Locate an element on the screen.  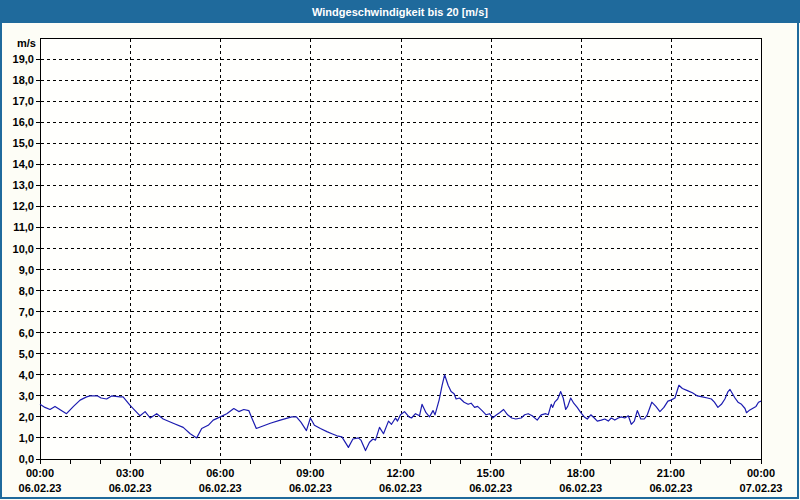
x-tick-date-label: 07.02.23 is located at coordinates (762, 488).